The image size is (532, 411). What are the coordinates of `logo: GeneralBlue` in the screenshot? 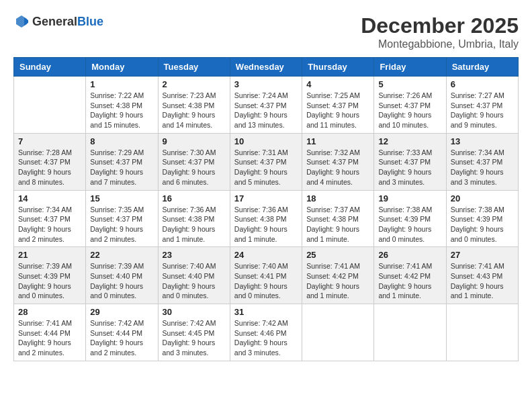 It's located at (58, 21).